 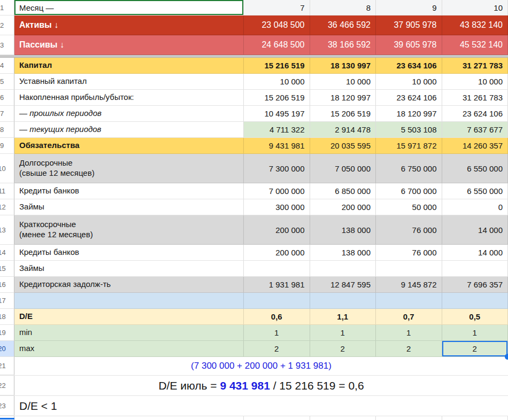 What do you see at coordinates (277, 130) in the screenshot?
I see `table-cell: 4 711 322` at bounding box center [277, 130].